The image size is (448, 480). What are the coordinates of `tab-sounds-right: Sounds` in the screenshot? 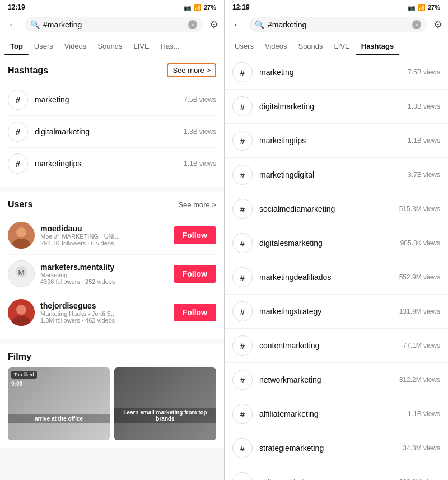 It's located at (310, 46).